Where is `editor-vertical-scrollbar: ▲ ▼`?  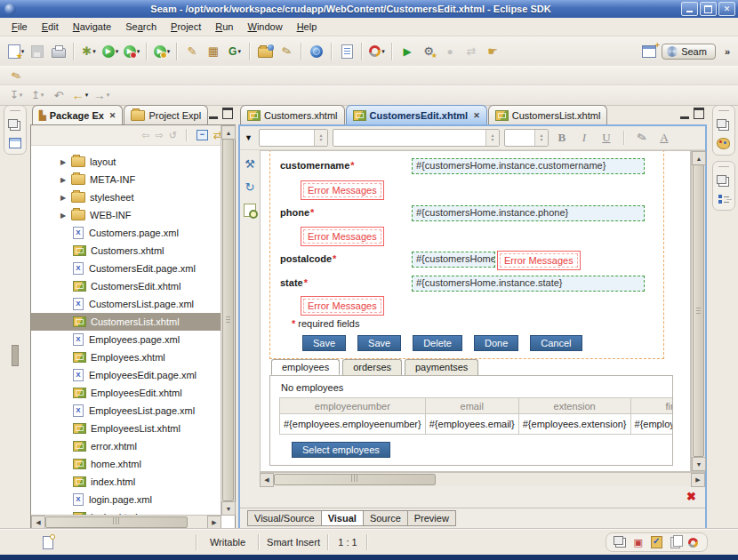
editor-vertical-scrollbar: ▲ ▼ is located at coordinates (698, 311).